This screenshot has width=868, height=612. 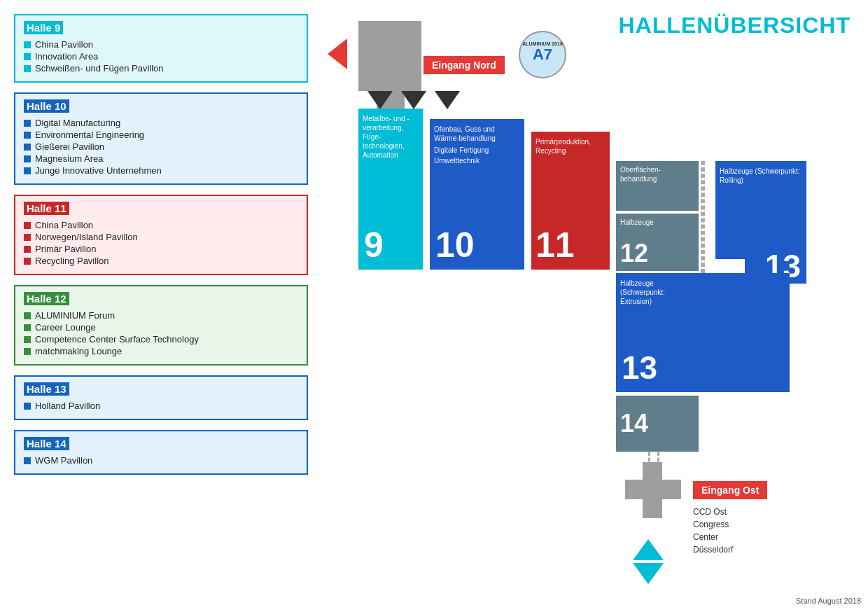 I want to click on halle-11-list: China Pavillon Norwegen/Island Pavillon …, so click(x=161, y=243).